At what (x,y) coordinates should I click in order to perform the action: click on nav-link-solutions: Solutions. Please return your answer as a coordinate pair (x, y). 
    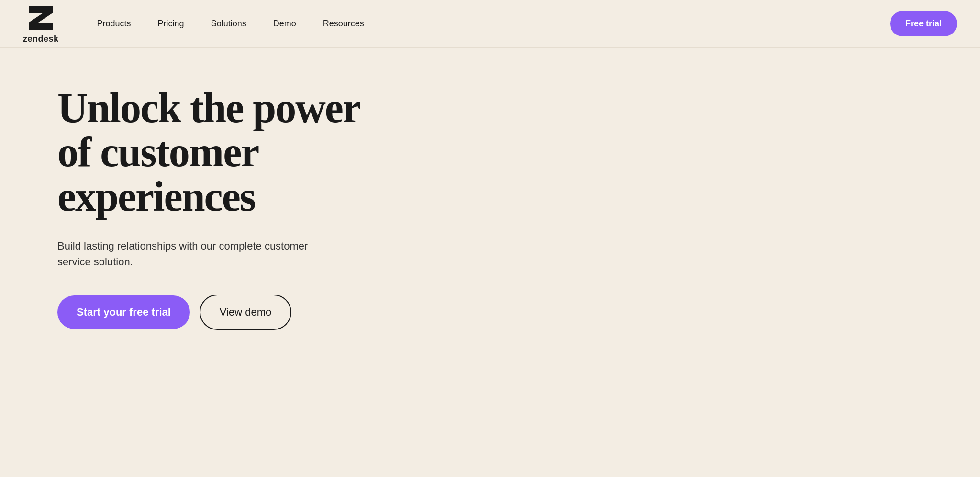
    Looking at the image, I should click on (229, 24).